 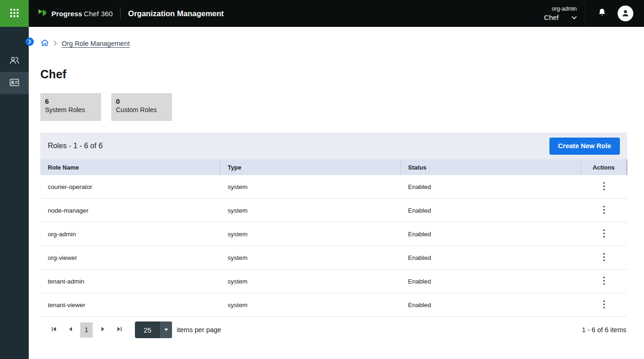 What do you see at coordinates (334, 210) in the screenshot?
I see `table-row: node-manager system Enabled` at bounding box center [334, 210].